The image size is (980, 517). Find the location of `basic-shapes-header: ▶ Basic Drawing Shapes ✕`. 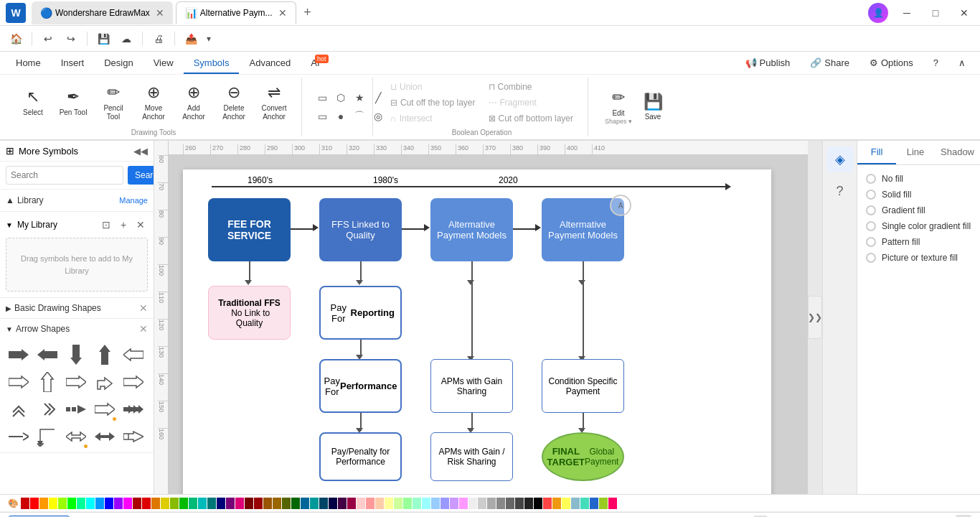

basic-shapes-header: ▶ Basic Drawing Shapes ✕ is located at coordinates (77, 308).